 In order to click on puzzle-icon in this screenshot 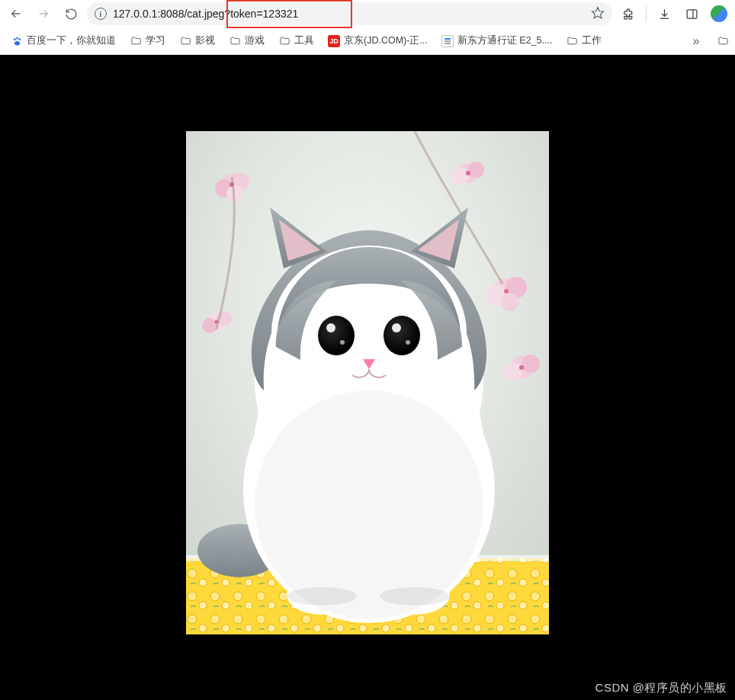, I will do `click(628, 14)`.